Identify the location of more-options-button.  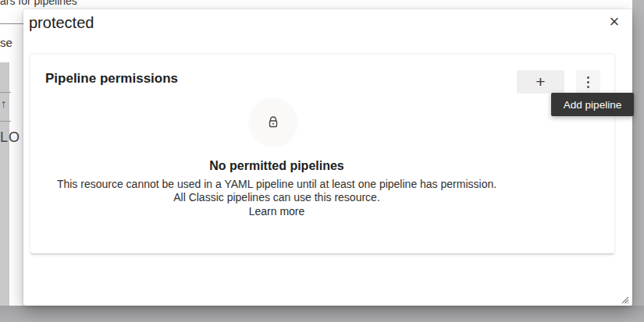
(589, 82).